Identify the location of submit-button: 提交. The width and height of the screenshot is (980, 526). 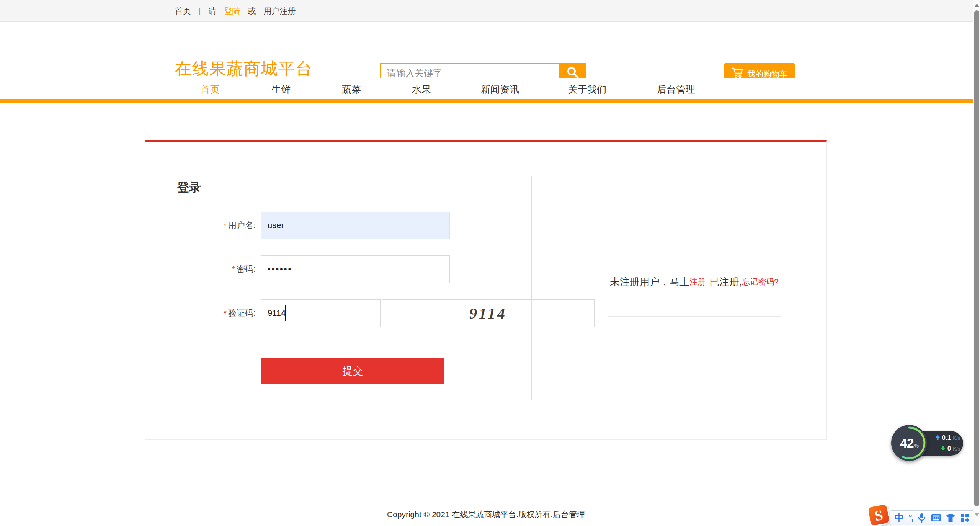
(353, 371).